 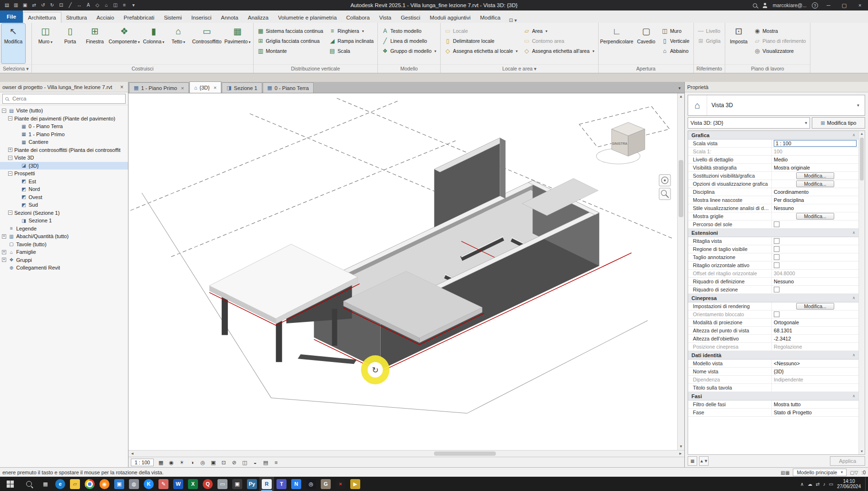 I want to click on taskbar-word: W, so click(x=178, y=484).